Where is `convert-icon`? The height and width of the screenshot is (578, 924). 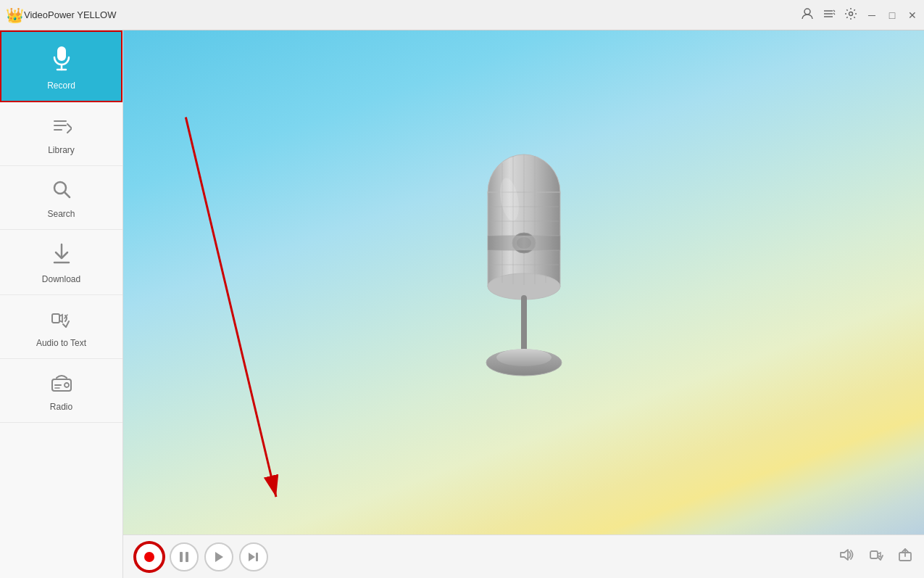
convert-icon is located at coordinates (876, 557).